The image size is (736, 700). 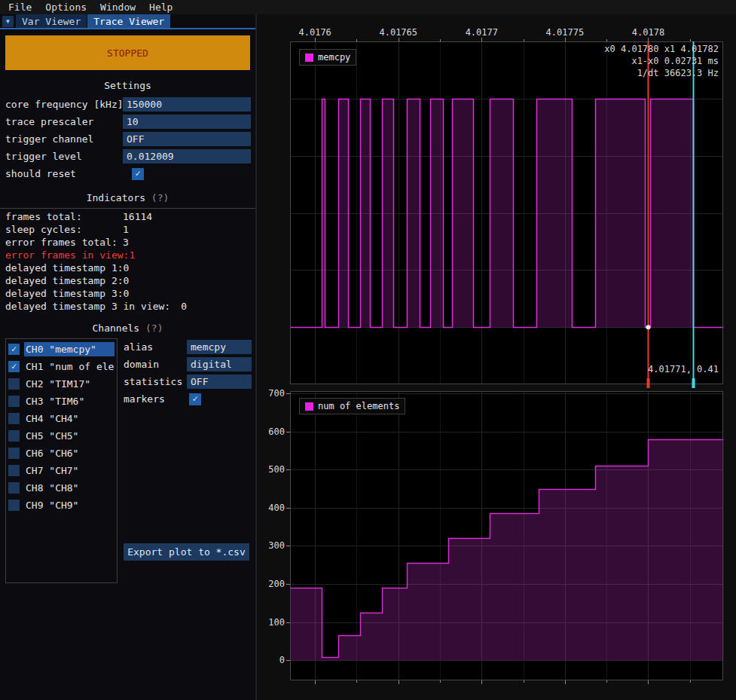 I want to click on cursor-position-readout: 4.01771, 0.41, so click(x=683, y=369).